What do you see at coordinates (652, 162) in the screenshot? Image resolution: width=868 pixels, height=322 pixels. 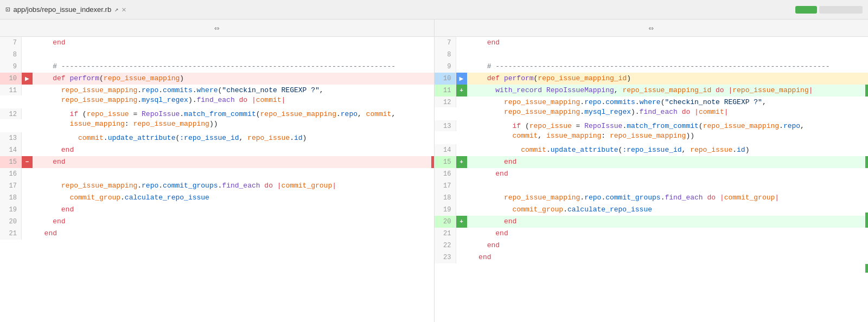 I see `table-row: 15 + end` at bounding box center [652, 162].